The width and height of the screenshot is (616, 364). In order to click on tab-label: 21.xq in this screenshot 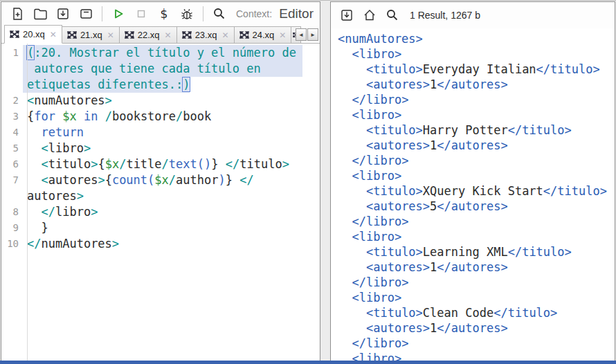, I will do `click(91, 35)`.